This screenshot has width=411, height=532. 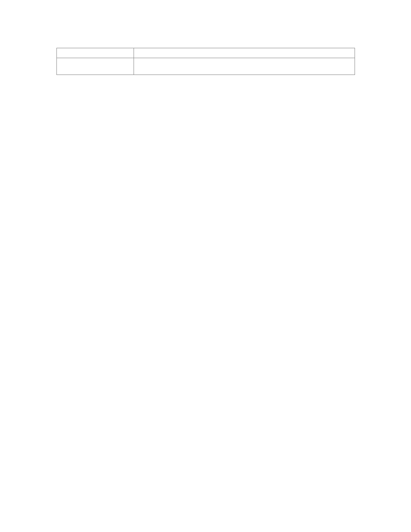 I want to click on two-column-table, so click(x=206, y=61).